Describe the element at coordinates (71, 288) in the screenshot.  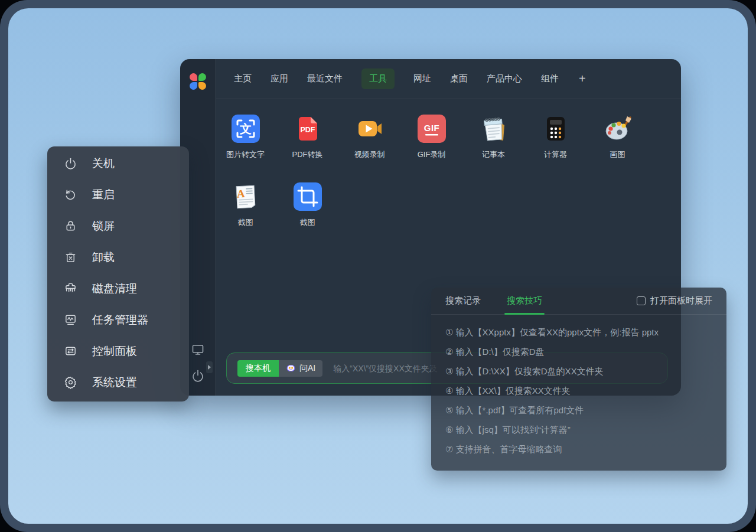
I see `broom-icon` at that location.